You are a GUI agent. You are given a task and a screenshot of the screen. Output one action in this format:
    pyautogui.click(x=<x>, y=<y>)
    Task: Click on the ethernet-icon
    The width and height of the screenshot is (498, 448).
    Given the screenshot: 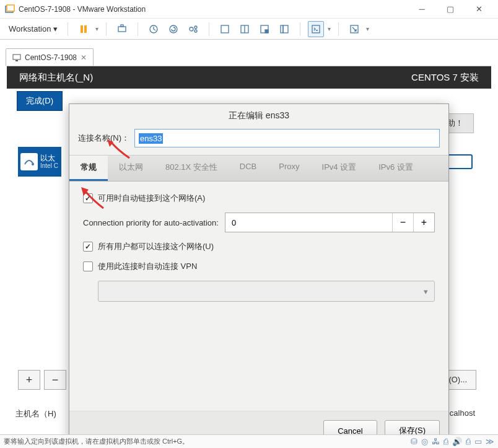 What is the action you would take?
    pyautogui.click(x=29, y=162)
    